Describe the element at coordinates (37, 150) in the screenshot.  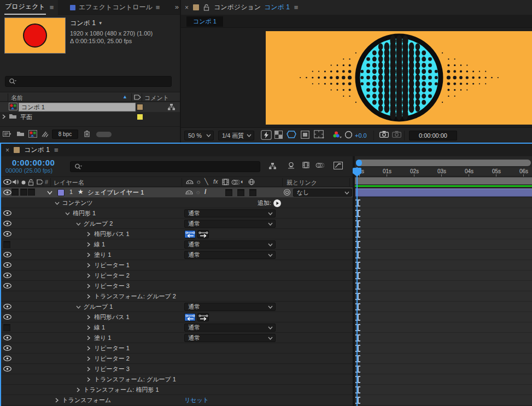
I see `timeline-tab-label: コンポ 1` at that location.